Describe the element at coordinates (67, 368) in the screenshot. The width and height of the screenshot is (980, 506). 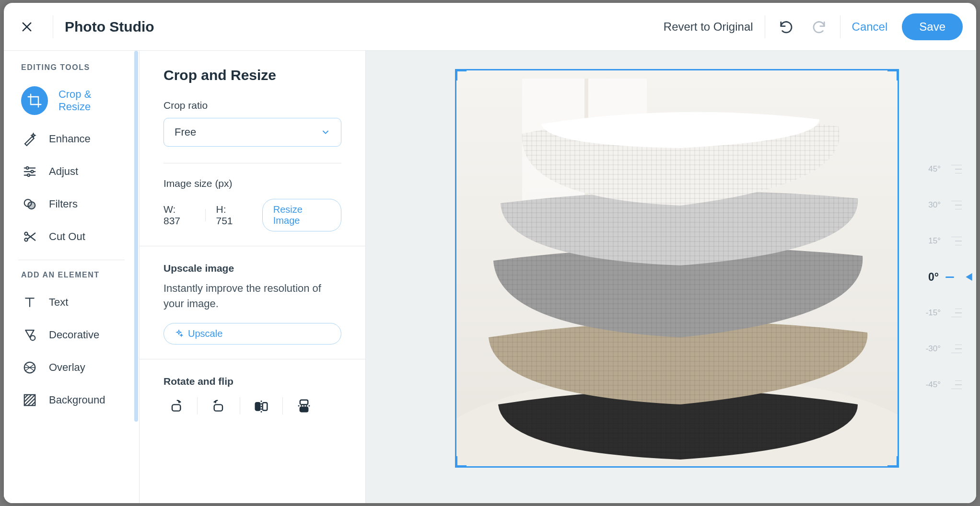
I see `sidebar-item-label: Overlay` at that location.